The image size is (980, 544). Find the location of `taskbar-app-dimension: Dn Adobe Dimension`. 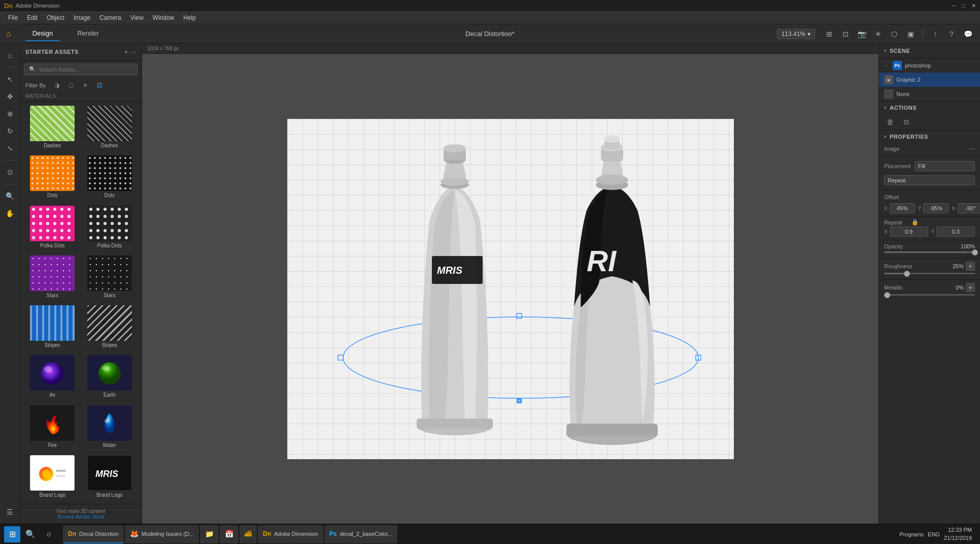

taskbar-app-dimension: Dn Adobe Dimension is located at coordinates (290, 534).